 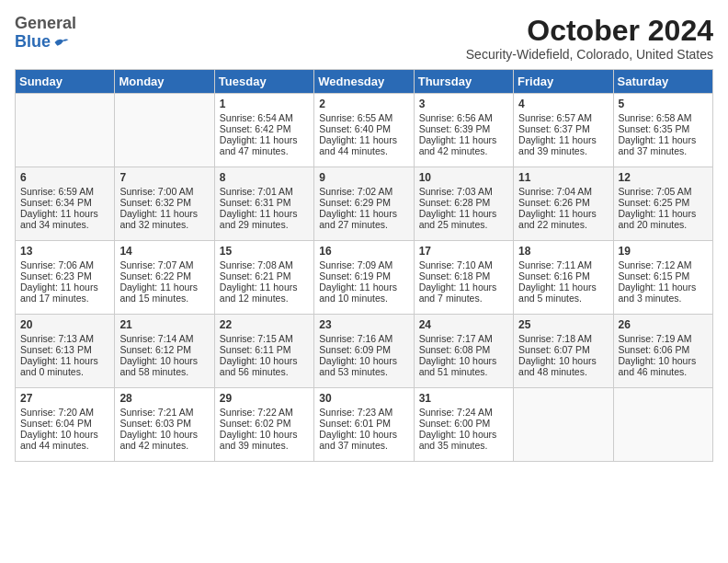 I want to click on daylight-text: Daylight: 10 hours and 42 minutes., so click(x=164, y=440).